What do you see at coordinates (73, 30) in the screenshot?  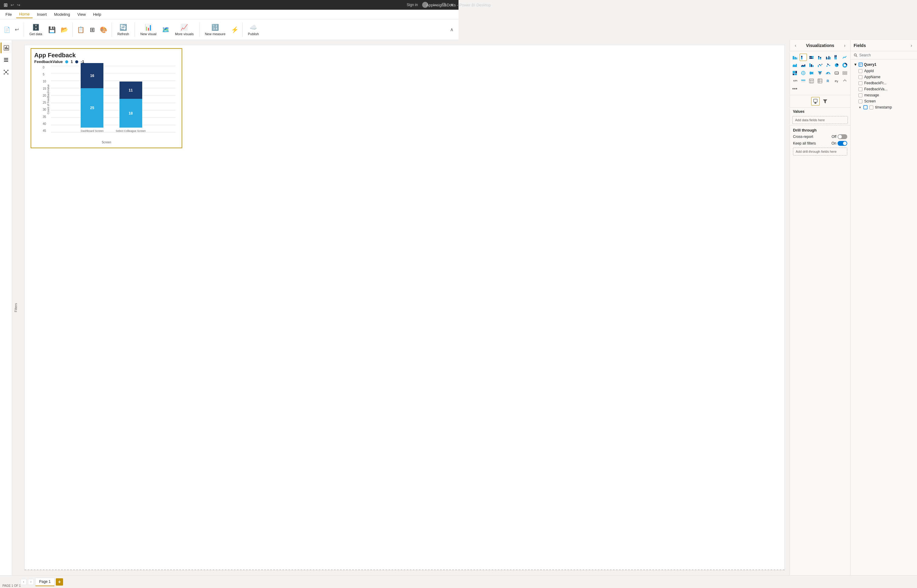 I see `sep2` at bounding box center [73, 30].